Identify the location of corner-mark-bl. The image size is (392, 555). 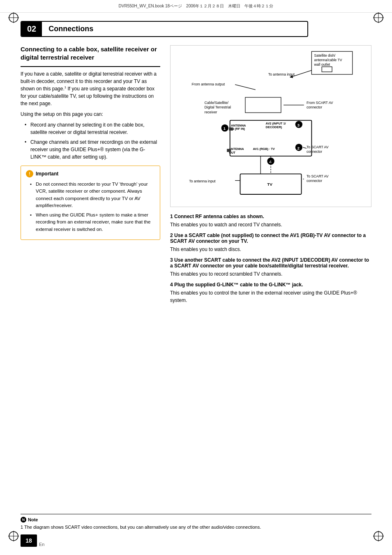
(14, 537).